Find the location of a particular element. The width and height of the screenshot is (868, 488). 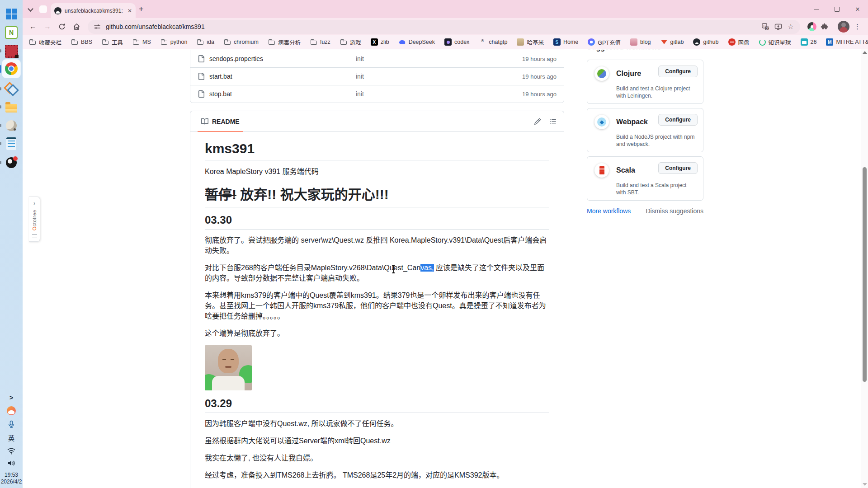

forward-button: → is located at coordinates (47, 27).